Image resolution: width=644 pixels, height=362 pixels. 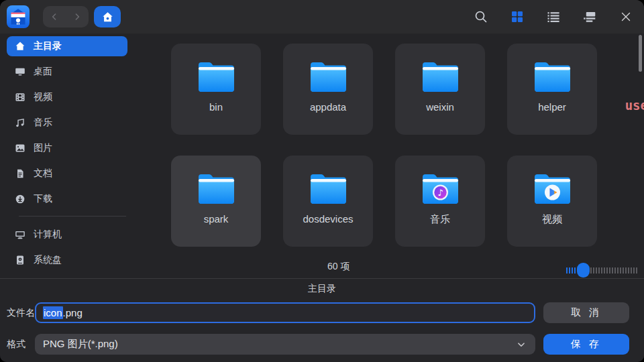 I want to click on folder-name: 视频, so click(x=552, y=220).